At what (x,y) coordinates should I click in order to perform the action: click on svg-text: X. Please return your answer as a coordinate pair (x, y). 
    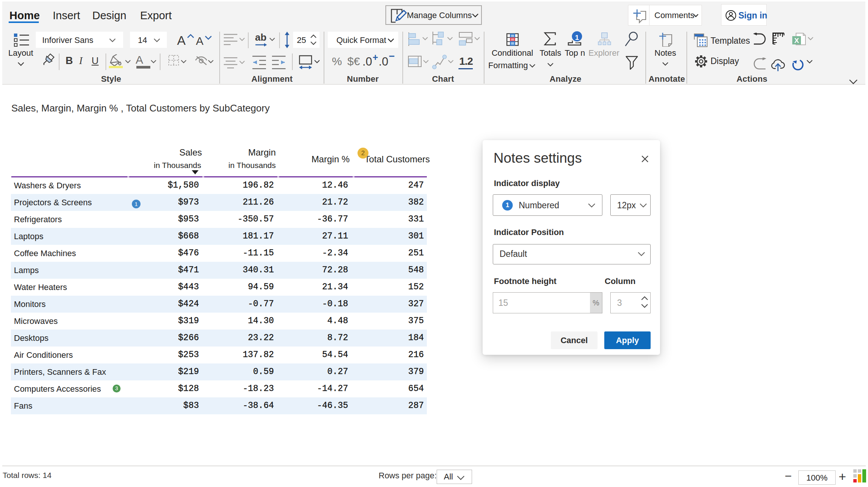
    Looking at the image, I should click on (796, 41).